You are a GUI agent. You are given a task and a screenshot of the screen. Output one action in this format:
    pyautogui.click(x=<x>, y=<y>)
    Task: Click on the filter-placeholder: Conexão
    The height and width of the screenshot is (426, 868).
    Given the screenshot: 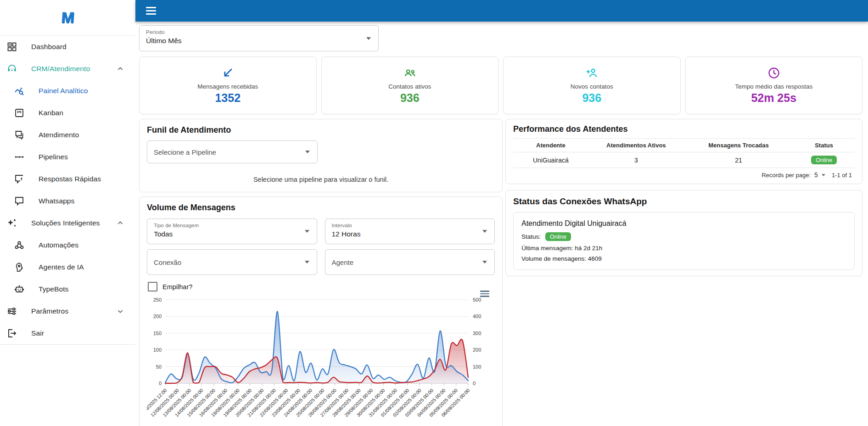 What is the action you would take?
    pyautogui.click(x=168, y=263)
    